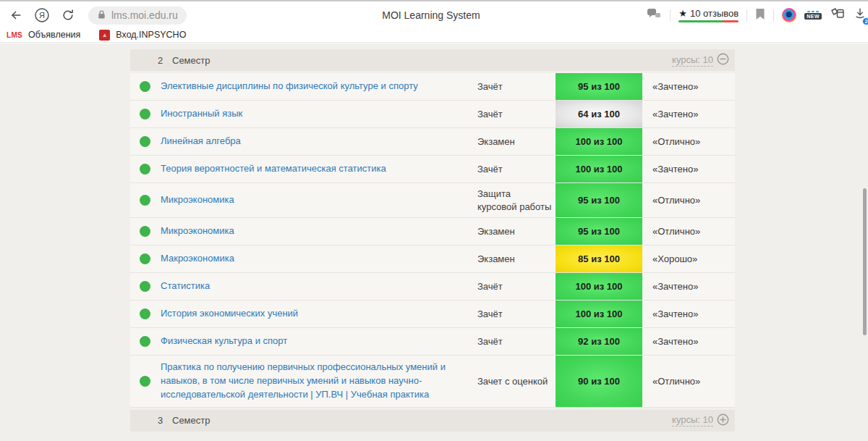  I want to click on course-cell: Макроэкономика, so click(318, 259).